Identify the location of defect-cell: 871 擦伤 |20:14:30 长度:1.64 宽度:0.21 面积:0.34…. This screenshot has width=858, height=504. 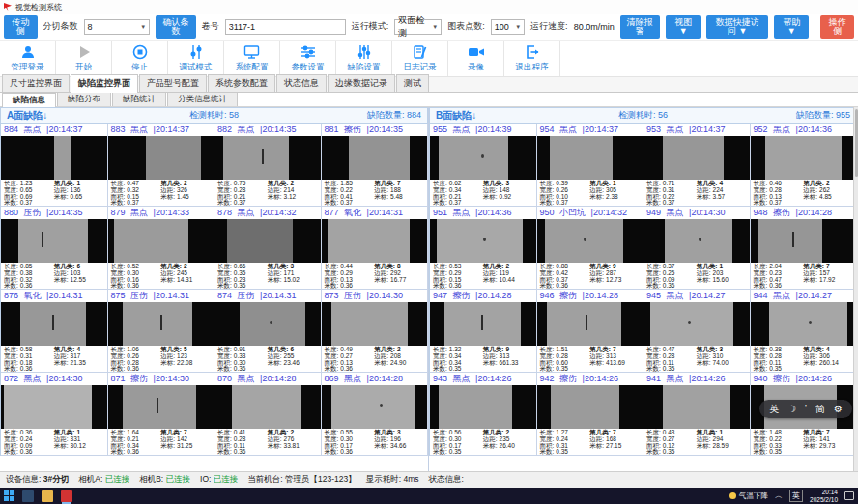
(162, 414).